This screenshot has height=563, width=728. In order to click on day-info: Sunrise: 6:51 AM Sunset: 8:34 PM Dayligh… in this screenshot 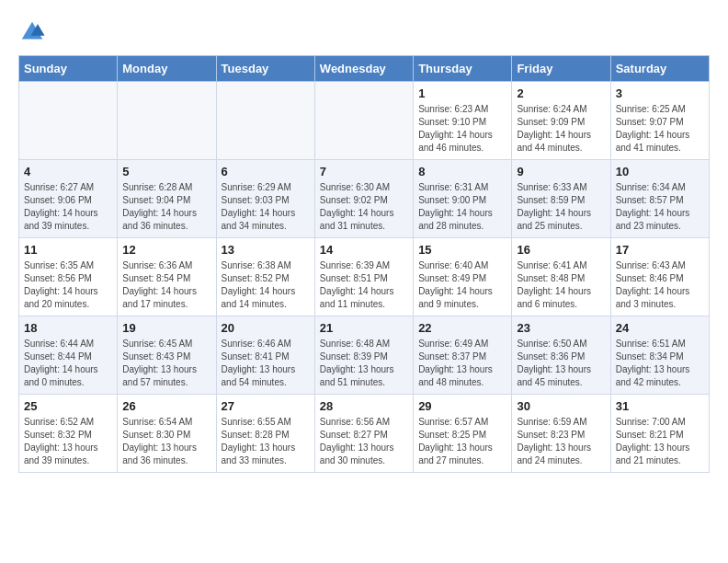, I will do `click(660, 363)`.